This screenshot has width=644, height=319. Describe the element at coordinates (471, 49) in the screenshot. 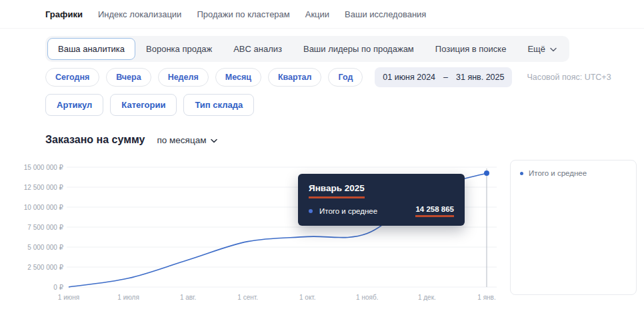

I see `tab-4: Позиция в поиске` at that location.